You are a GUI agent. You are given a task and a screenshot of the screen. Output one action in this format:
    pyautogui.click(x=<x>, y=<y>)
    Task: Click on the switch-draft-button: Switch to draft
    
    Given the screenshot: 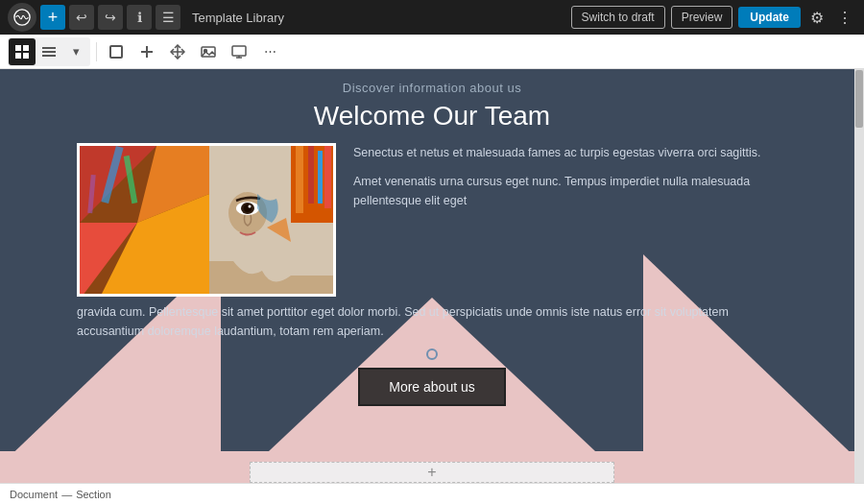 What is the action you would take?
    pyautogui.click(x=618, y=17)
    